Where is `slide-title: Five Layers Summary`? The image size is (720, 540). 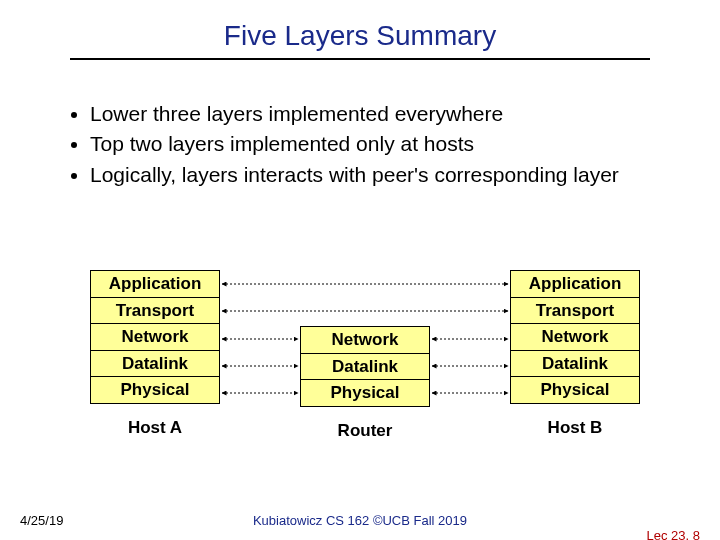 slide-title: Five Layers Summary is located at coordinates (360, 30).